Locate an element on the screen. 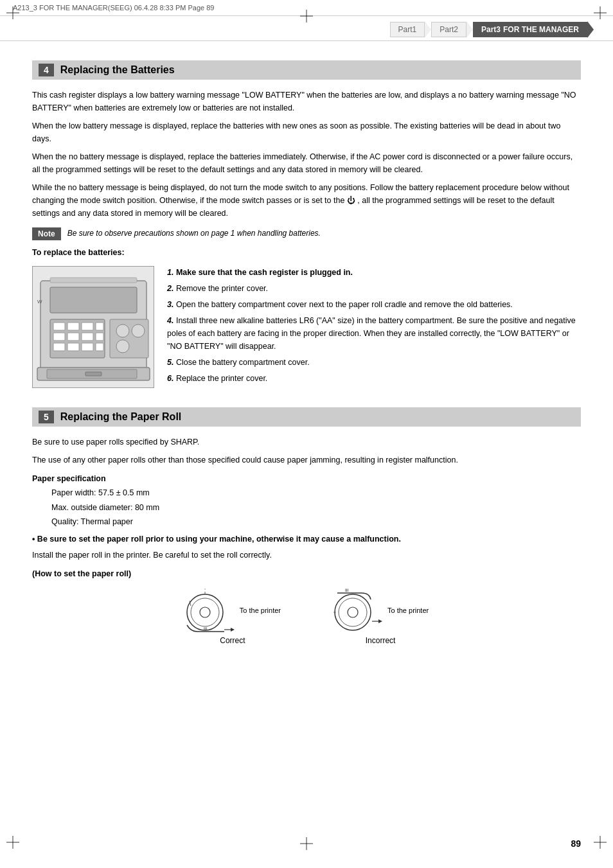  bold-note: • Be sure to set the paper roll prior to… is located at coordinates (306, 539).